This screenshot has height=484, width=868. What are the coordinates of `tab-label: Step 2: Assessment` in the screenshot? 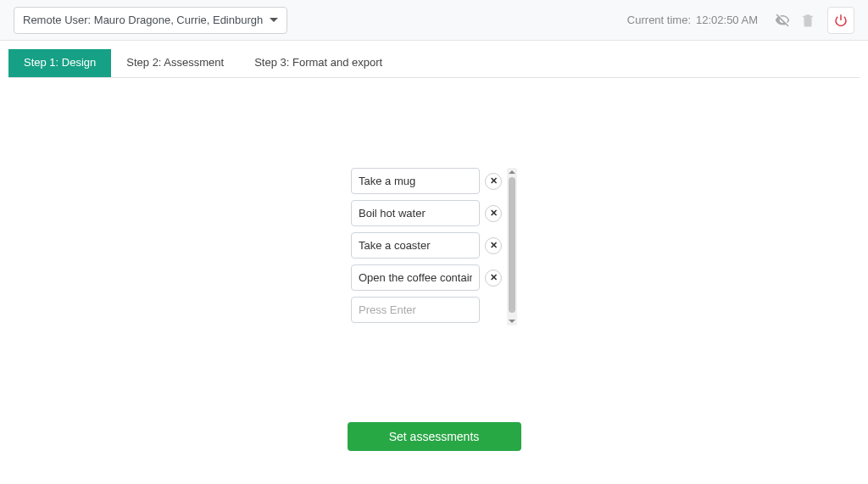 It's located at (175, 63).